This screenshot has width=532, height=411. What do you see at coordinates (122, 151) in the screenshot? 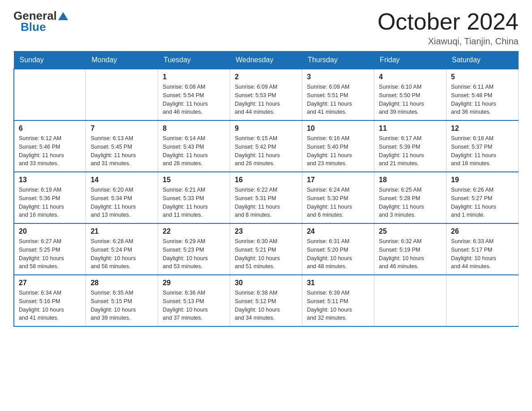
I see `day-info: Sunrise: 6:13 AM Sunset: 5:45 PM Dayligh…` at bounding box center [122, 151].